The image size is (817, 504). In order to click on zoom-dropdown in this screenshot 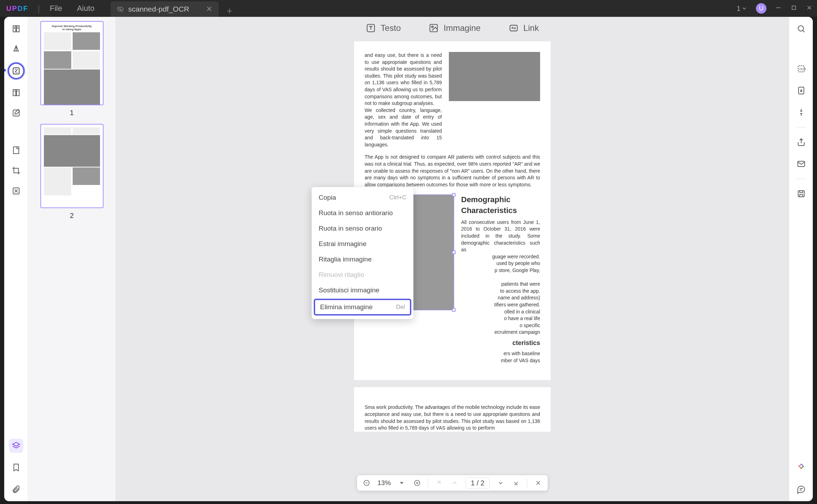, I will do `click(402, 483)`.